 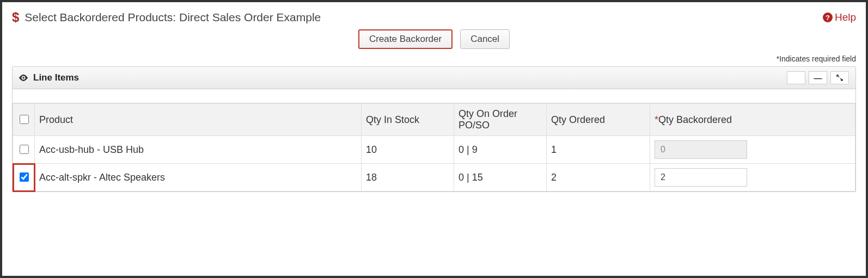 What do you see at coordinates (796, 78) in the screenshot?
I see `panel-blank-button` at bounding box center [796, 78].